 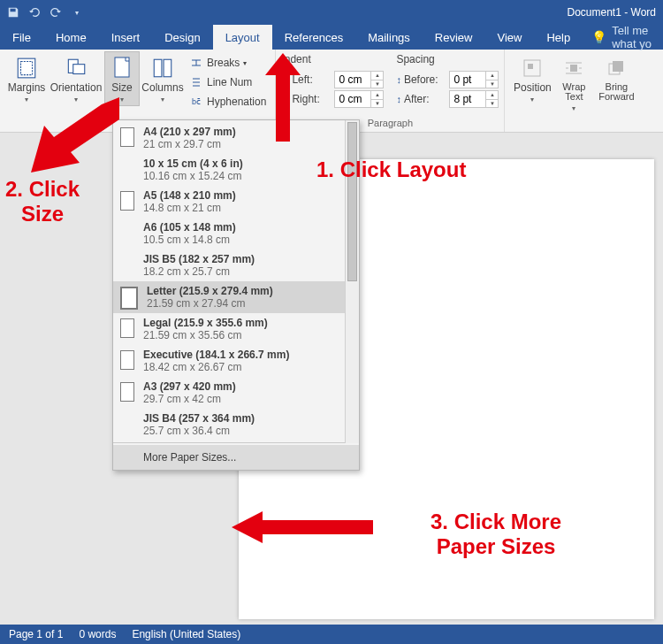 I want to click on hyphenation-button: bc̄ Hyphenation, so click(x=228, y=102).